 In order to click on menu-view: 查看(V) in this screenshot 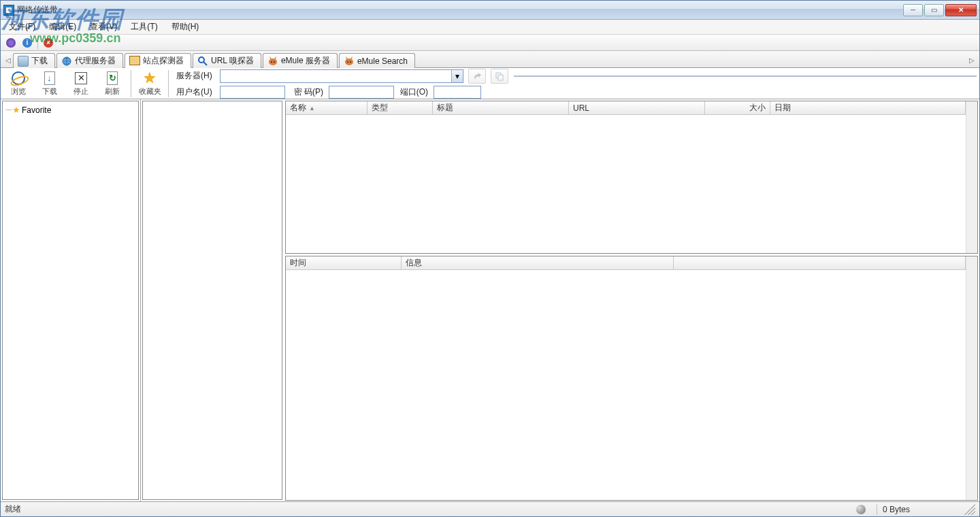, I will do `click(103, 27)`.